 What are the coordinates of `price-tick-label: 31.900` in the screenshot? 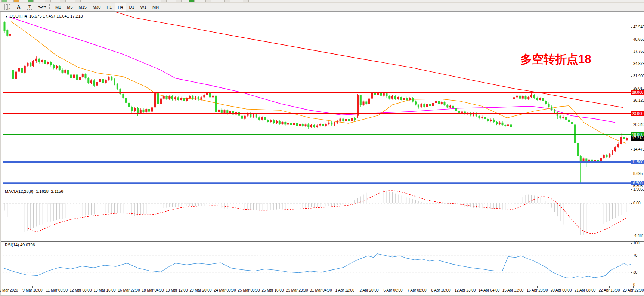 It's located at (639, 76).